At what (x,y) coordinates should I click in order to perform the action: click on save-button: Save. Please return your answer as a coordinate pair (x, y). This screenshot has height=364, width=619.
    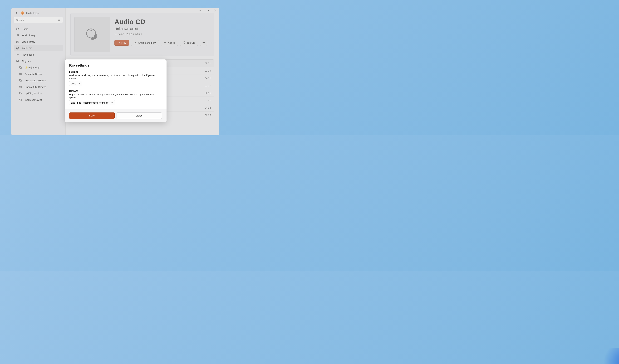
    Looking at the image, I should click on (92, 116).